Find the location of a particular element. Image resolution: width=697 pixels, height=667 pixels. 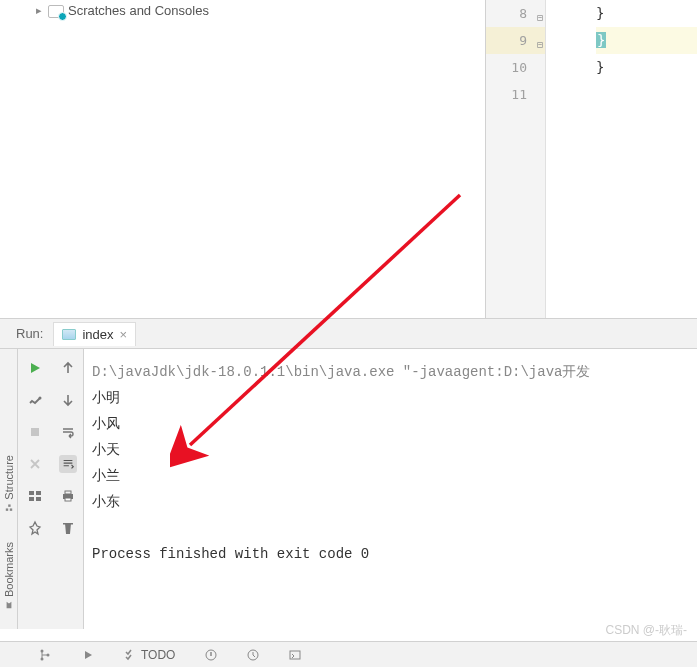

terminal-icon is located at coordinates (295, 655).